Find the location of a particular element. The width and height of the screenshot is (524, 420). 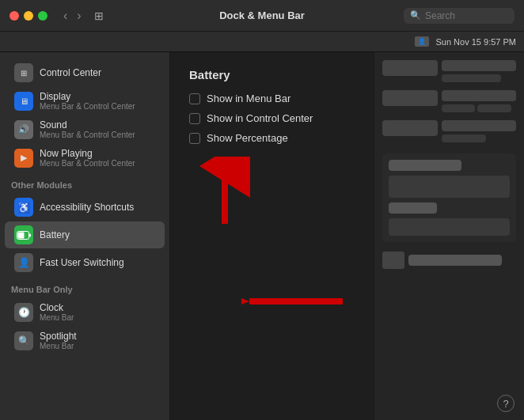

now-playing-label: Now Playing is located at coordinates (87, 153).